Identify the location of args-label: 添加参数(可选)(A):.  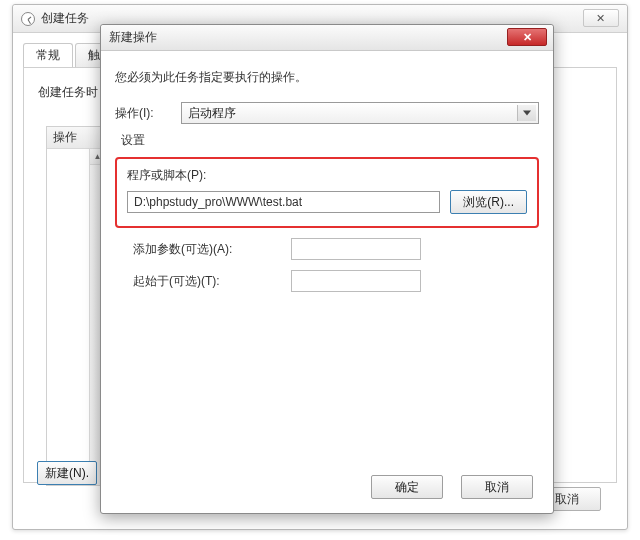
(208, 250).